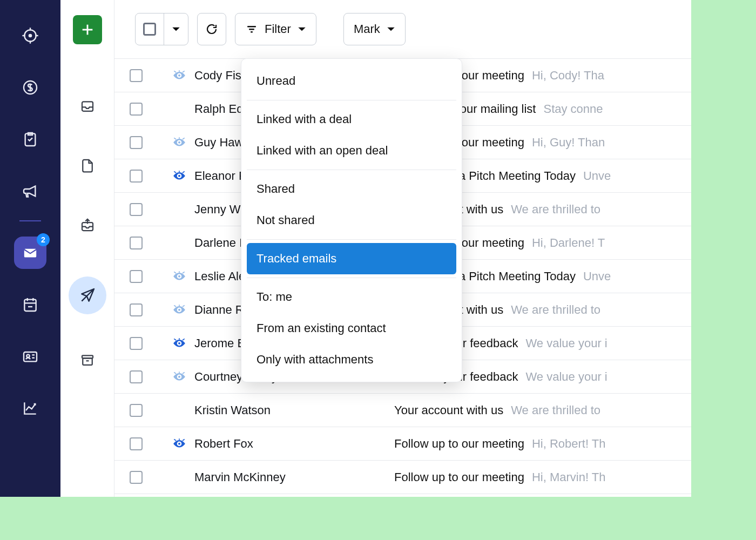  I want to click on nav-deals, so click(30, 87).